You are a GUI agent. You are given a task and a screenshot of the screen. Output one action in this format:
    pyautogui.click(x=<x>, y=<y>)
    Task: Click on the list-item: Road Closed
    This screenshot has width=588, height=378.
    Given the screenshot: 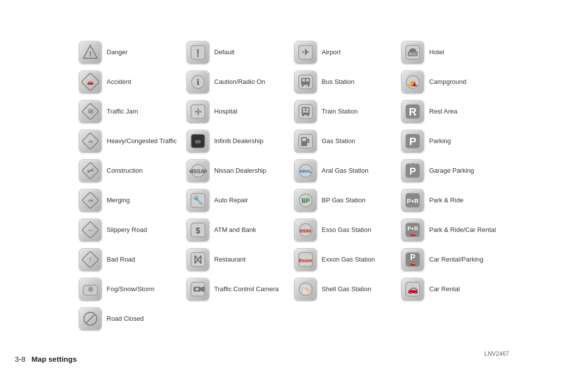 What is the action you would take?
    pyautogui.click(x=133, y=319)
    